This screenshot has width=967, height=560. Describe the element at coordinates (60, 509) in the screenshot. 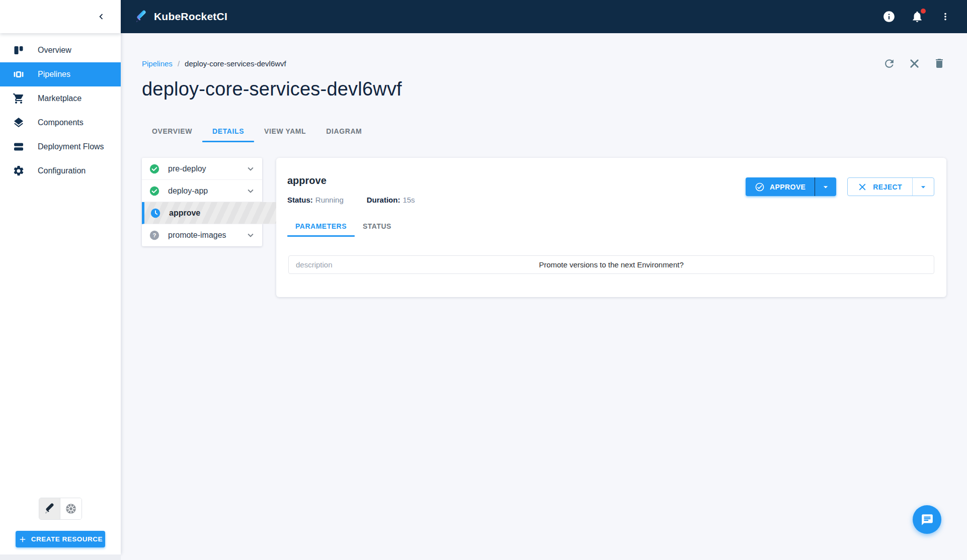

I see `view-toggle-group` at that location.